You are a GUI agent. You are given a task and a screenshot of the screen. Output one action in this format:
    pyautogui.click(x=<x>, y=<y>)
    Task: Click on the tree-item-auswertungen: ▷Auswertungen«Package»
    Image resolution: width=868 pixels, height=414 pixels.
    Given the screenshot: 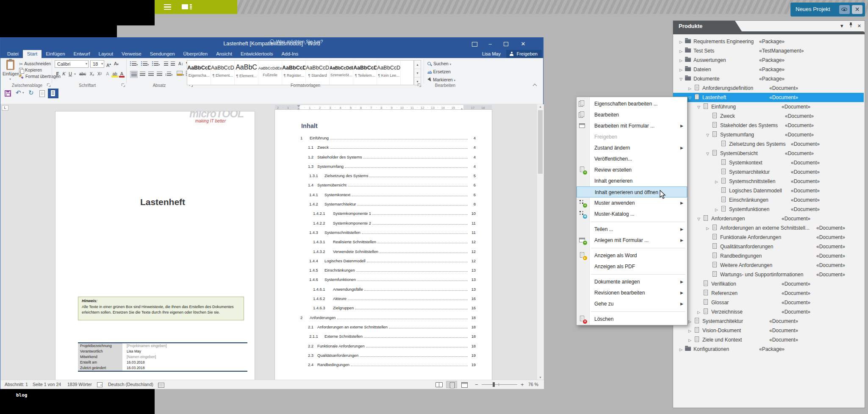 What is the action you would take?
    pyautogui.click(x=768, y=60)
    